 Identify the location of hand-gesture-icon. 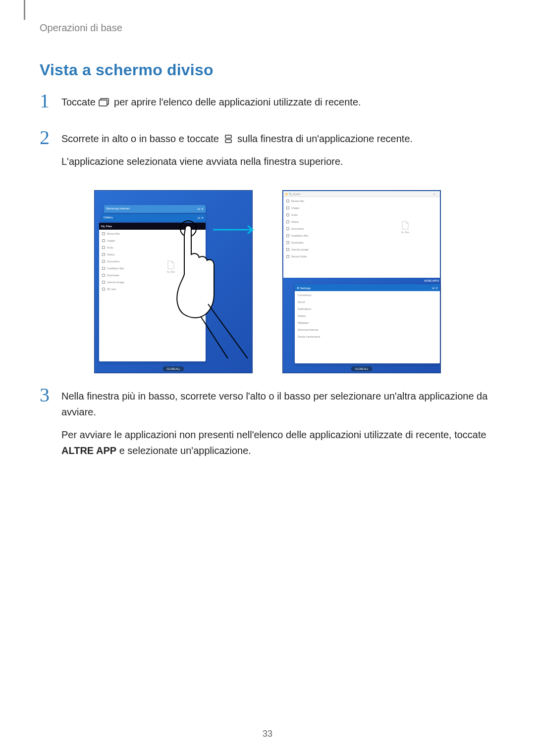
(213, 289).